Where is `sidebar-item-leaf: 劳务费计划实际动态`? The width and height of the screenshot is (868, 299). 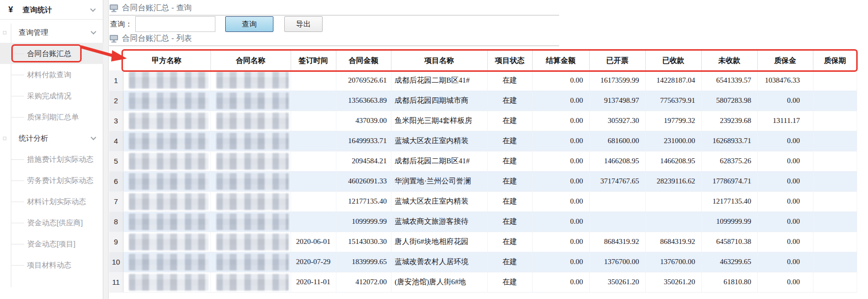 sidebar-item-leaf: 劳务费计划实际动态 is located at coordinates (52, 180).